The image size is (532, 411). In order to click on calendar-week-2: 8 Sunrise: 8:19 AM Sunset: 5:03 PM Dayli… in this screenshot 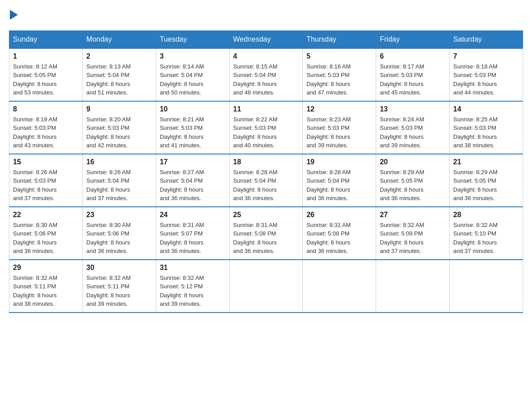, I will do `click(266, 128)`.